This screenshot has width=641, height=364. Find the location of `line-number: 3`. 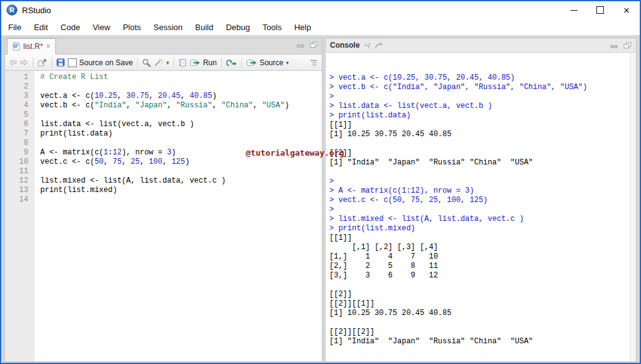

line-number: 3 is located at coordinates (16, 97).